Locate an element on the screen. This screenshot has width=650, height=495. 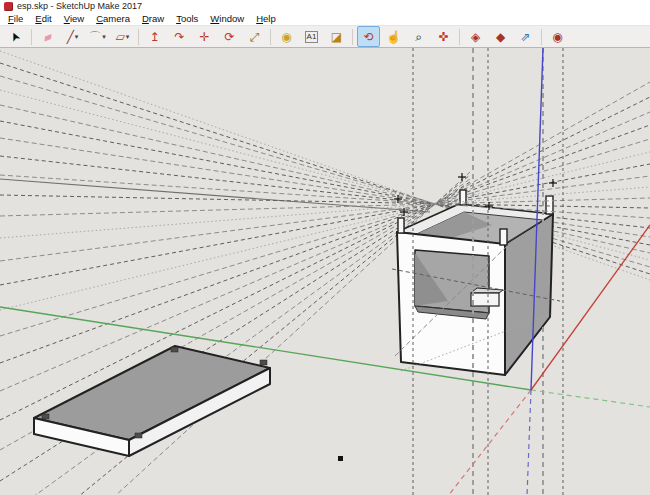
export-model-button-icon: ⇗ is located at coordinates (525, 37).